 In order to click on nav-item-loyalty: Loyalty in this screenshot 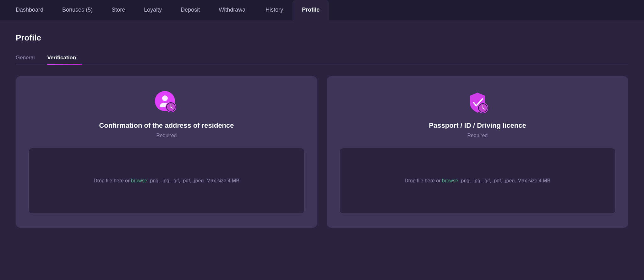, I will do `click(153, 10)`.